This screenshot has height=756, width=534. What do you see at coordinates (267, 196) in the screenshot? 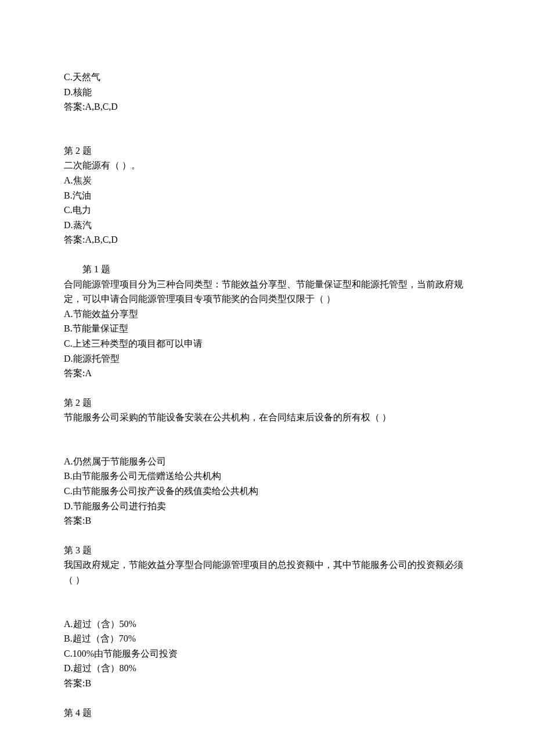
I see `option-b: B.汽油` at bounding box center [267, 196].